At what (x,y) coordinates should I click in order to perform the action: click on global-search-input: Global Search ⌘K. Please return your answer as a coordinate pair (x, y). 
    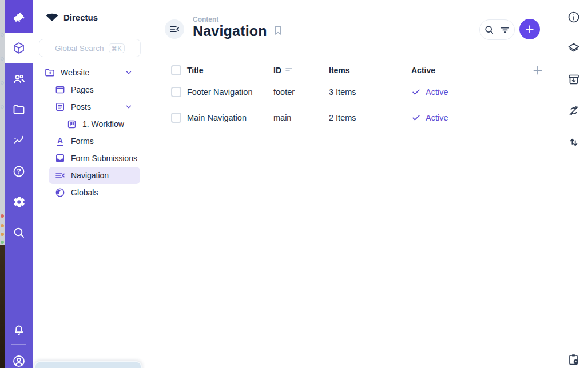
    Looking at the image, I should click on (90, 48).